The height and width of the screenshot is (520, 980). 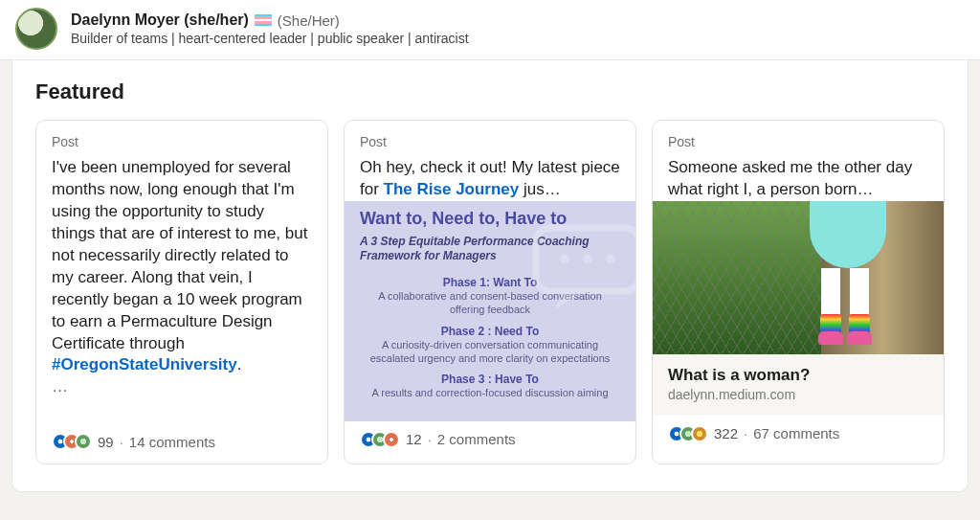 What do you see at coordinates (180, 255) in the screenshot?
I see `post-body-text: I've been unemployed for several months …` at bounding box center [180, 255].